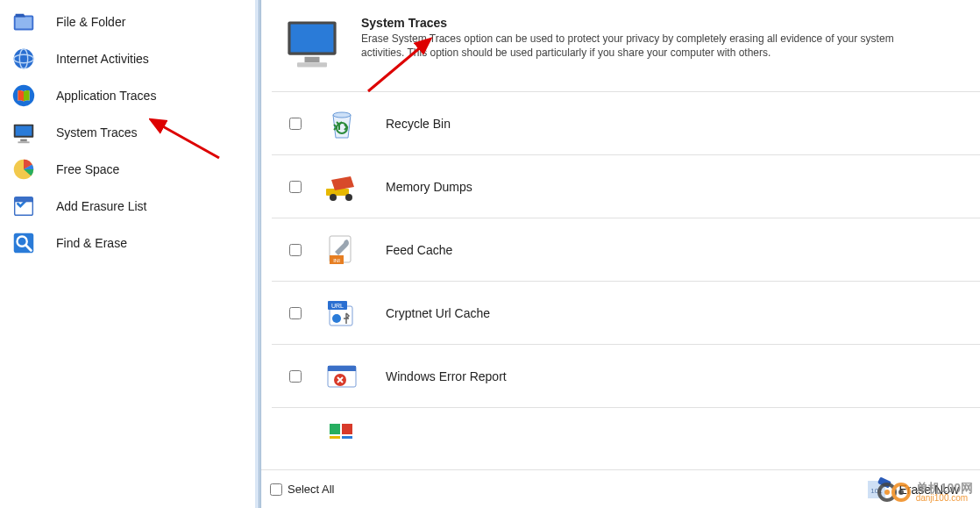 This screenshot has height=508, width=980. What do you see at coordinates (128, 22) in the screenshot?
I see `sidebar-item-file-folder: File & Folder` at bounding box center [128, 22].